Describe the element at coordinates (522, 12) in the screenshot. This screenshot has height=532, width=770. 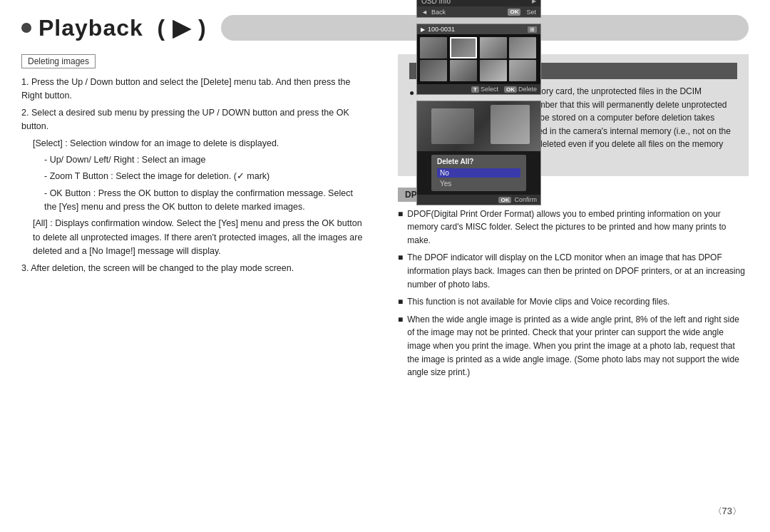
I see `ok-set: OK Set` at that location.